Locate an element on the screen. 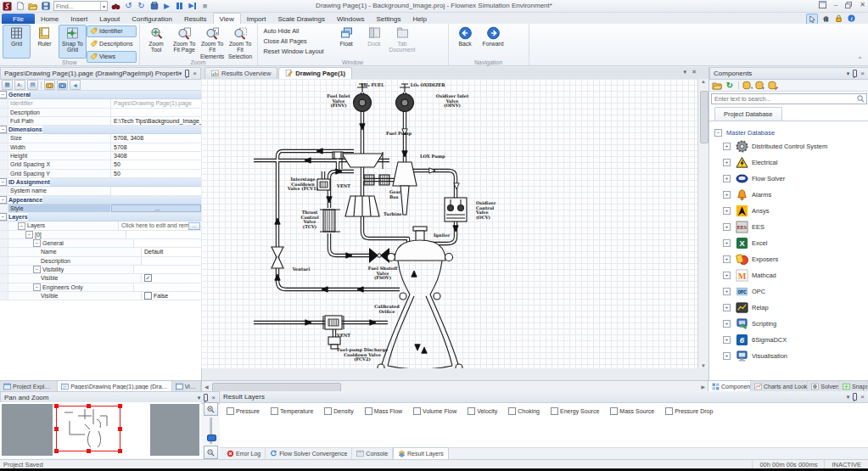 The height and width of the screenshot is (471, 868). ribbon-collapse-icon: ⌃ is located at coordinates (860, 59).